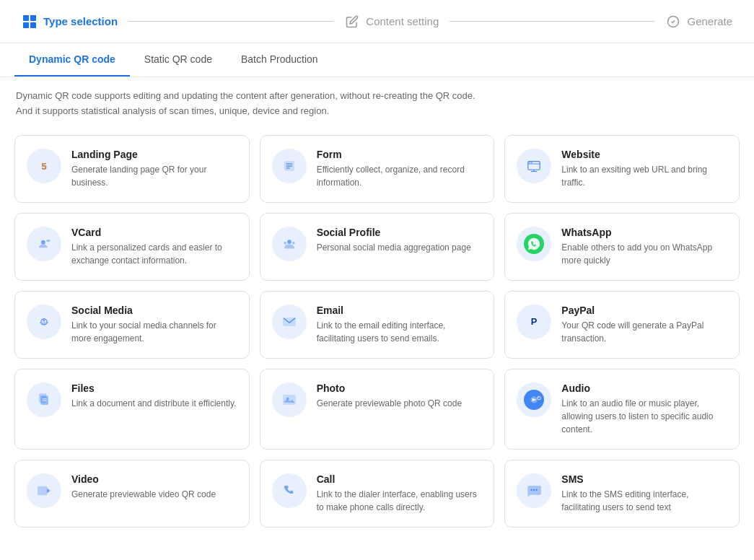 The height and width of the screenshot is (560, 754). I want to click on card-title-social-profile: Social Profile, so click(394, 232).